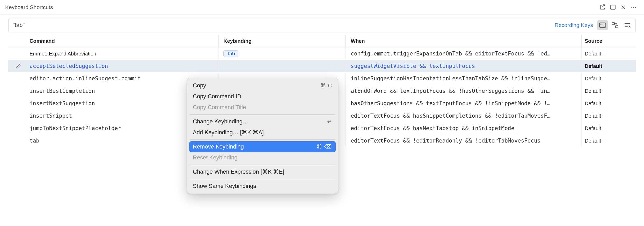  I want to click on menu-item-shortcut: ⌘ C, so click(326, 86).